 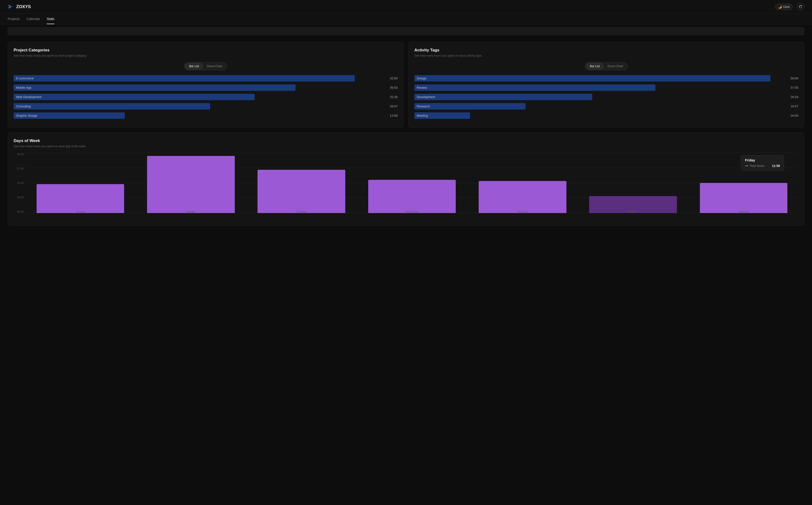 What do you see at coordinates (801, 7) in the screenshot?
I see `settings-icon` at bounding box center [801, 7].